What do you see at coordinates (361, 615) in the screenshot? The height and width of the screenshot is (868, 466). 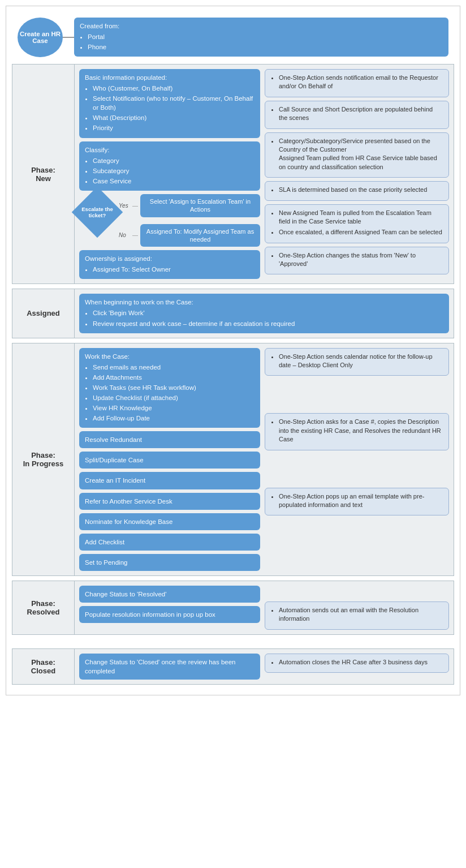 I see `note-text: Automation sends out an email with the R…` at bounding box center [361, 615].